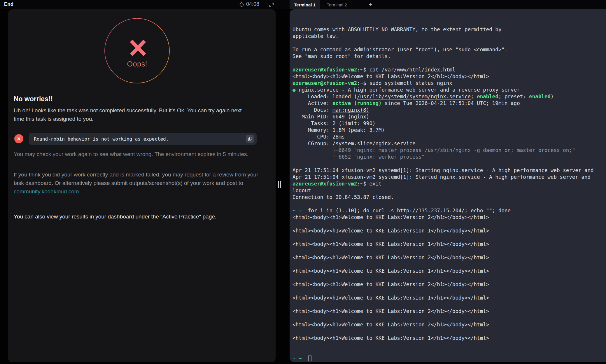 Image resolution: width=606 pixels, height=364 pixels. I want to click on terminal-line: Tasks: 2 (limit: 990), so click(449, 124).